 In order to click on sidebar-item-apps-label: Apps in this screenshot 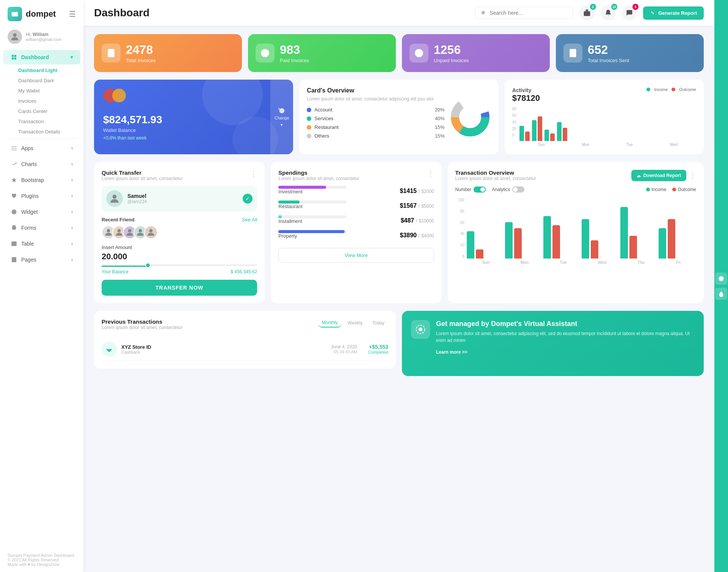, I will do `click(27, 148)`.